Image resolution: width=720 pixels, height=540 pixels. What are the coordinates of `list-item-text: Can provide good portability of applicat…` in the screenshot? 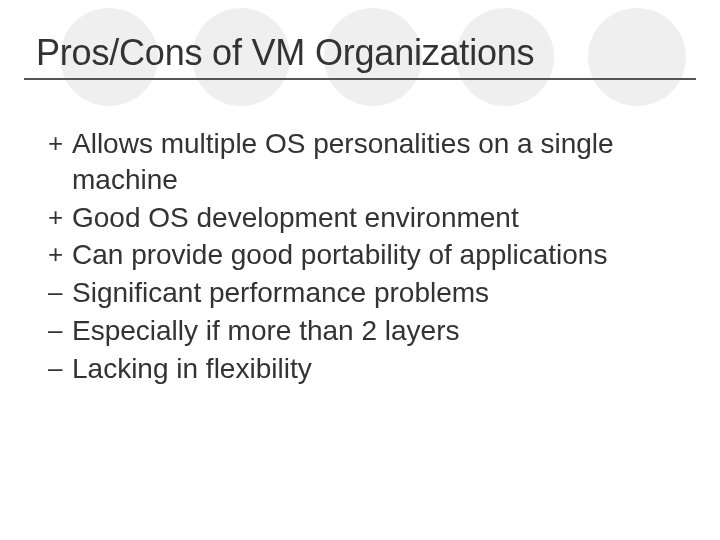 It's located at (366, 255).